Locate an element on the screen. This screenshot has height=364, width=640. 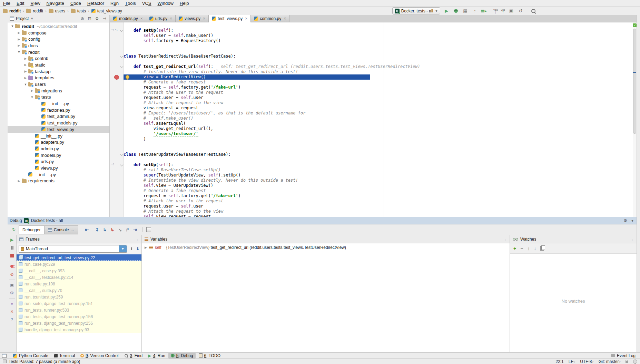
recent-changes-button: ▣ is located at coordinates (511, 11).